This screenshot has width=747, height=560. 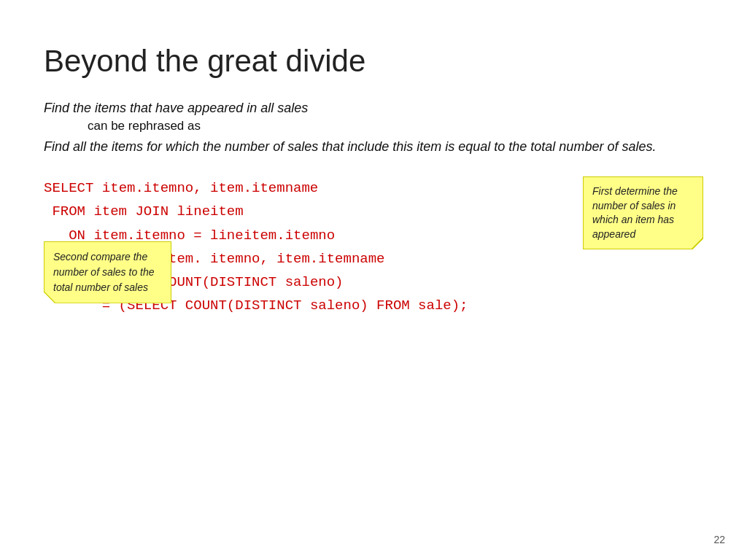 I want to click on description-line1: Find the items that have appeared in all…, so click(x=374, y=108).